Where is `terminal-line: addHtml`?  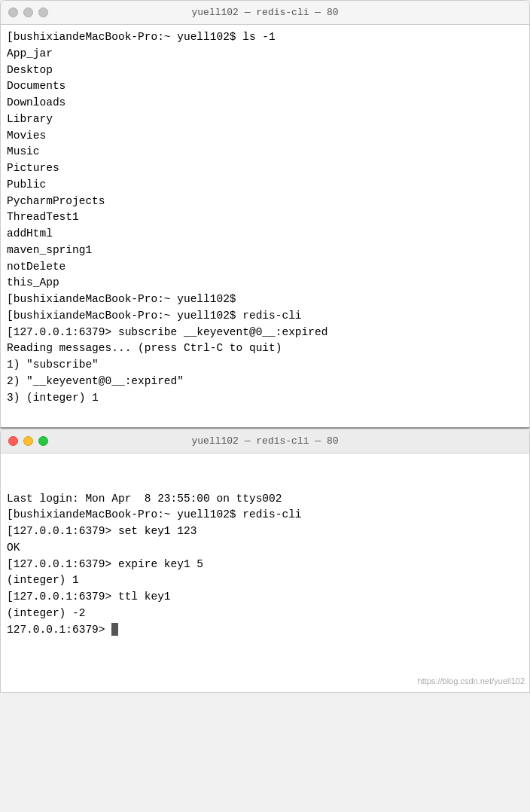 terminal-line: addHtml is located at coordinates (30, 234).